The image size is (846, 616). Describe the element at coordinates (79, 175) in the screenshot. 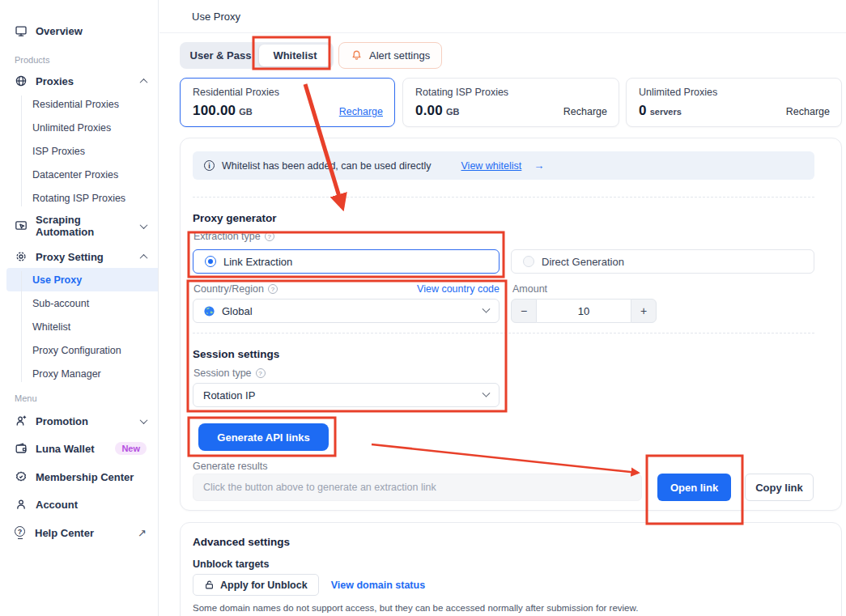

I see `sidebar-item-datacenter-proxies: Datacenter Proxies` at that location.